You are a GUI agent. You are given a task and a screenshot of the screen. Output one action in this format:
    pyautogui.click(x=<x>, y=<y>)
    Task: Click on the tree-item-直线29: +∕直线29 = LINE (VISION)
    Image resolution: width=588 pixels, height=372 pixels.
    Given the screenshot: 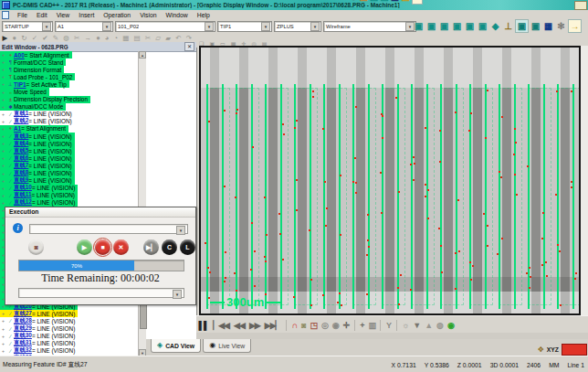 What is the action you would take?
    pyautogui.click(x=38, y=328)
    